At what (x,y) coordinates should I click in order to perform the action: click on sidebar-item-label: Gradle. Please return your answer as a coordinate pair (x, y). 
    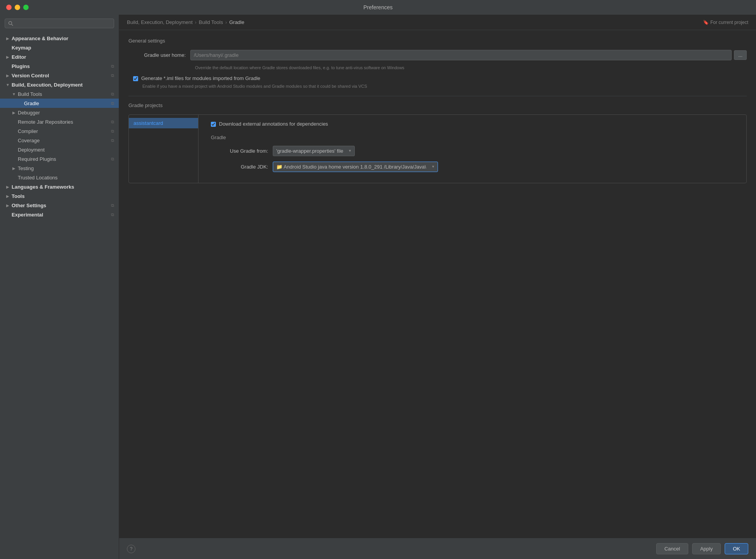
    Looking at the image, I should click on (67, 104).